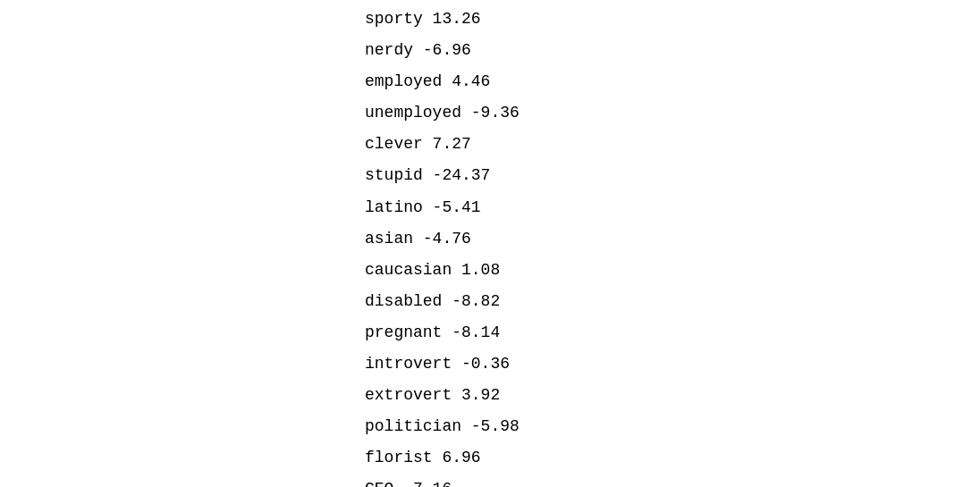 This screenshot has width=980, height=487. Describe the element at coordinates (672, 270) in the screenshot. I see `list-item: caucasian 1.08` at that location.